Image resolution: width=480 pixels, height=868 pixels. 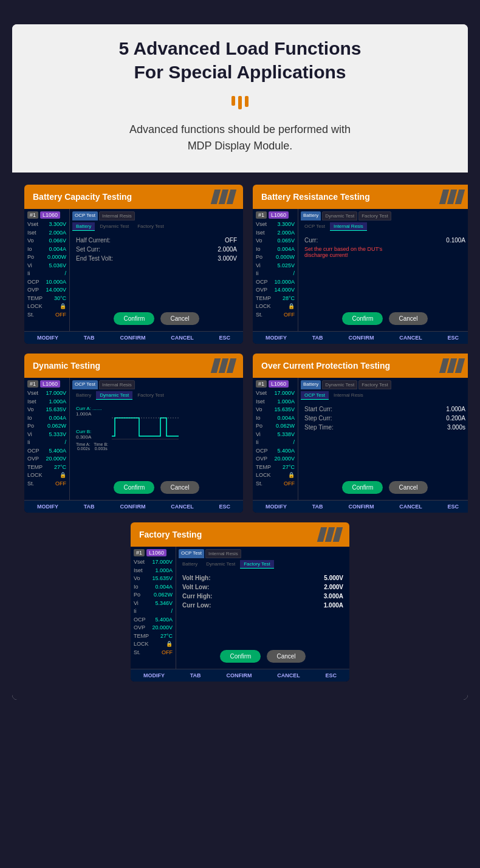 I want to click on subtab2-internal: Internal Resis, so click(x=349, y=227).